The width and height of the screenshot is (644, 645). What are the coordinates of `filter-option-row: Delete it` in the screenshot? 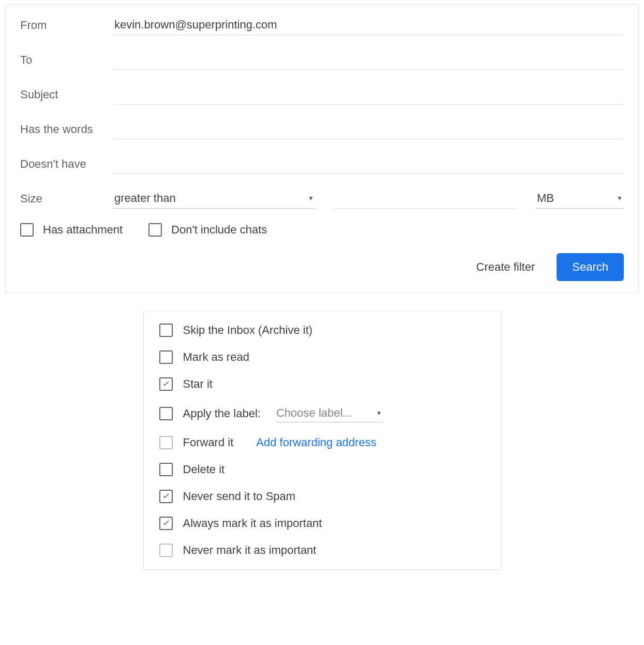 It's located at (322, 470).